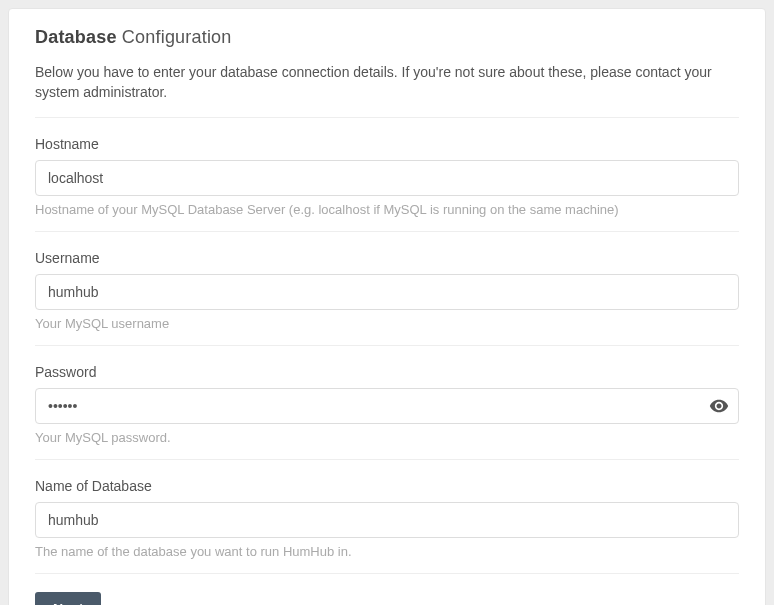 This screenshot has height=605, width=774. What do you see at coordinates (387, 486) in the screenshot?
I see `dbname-label: Name of Database` at bounding box center [387, 486].